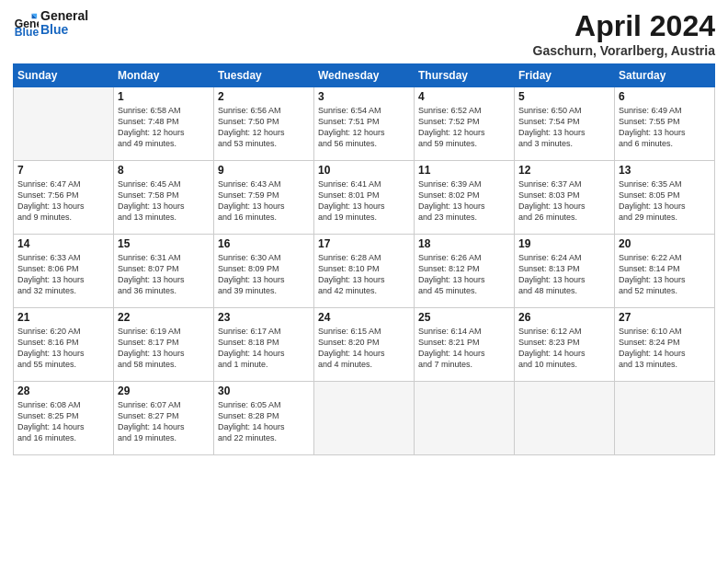 This screenshot has width=728, height=563. Describe the element at coordinates (164, 127) in the screenshot. I see `day-info: Sunrise: 6:58 AM Sunset: 7:48 PM Dayligh…` at that location.